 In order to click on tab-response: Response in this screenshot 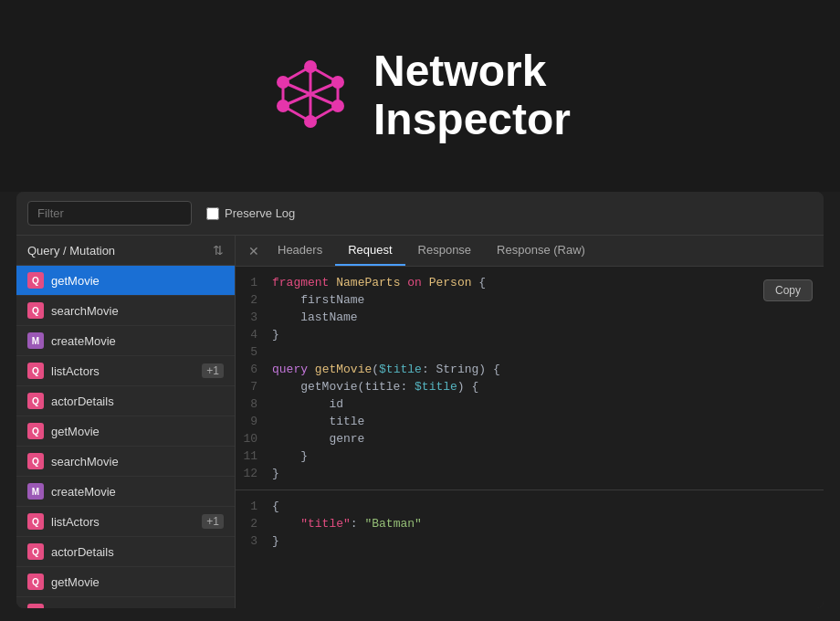, I will do `click(446, 250)`.